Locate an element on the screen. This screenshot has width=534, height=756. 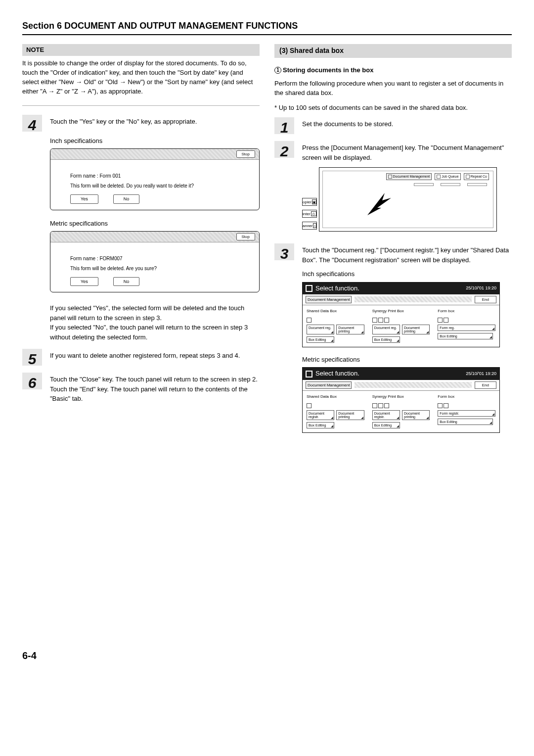
step-text: Touch the "Yes" key or the "No" key, as … is located at coordinates (124, 123).